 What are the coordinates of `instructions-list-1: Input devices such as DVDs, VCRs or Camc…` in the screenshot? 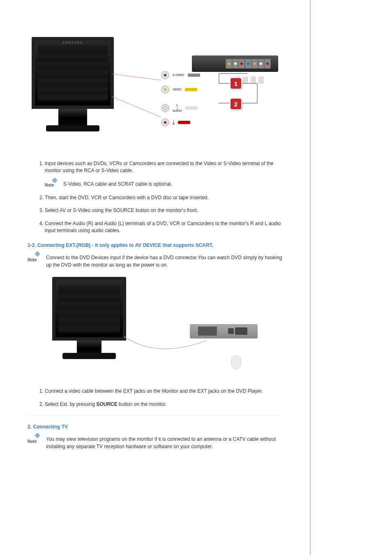 It's located at (159, 197).